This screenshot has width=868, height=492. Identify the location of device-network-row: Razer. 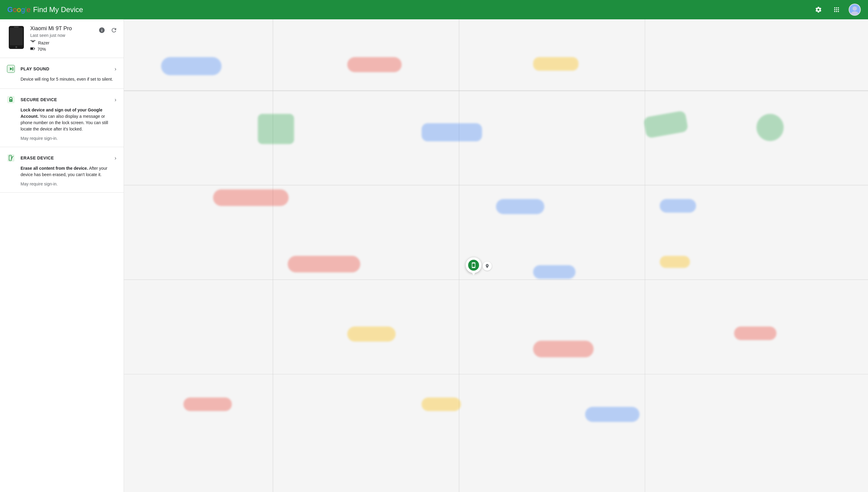
(73, 43).